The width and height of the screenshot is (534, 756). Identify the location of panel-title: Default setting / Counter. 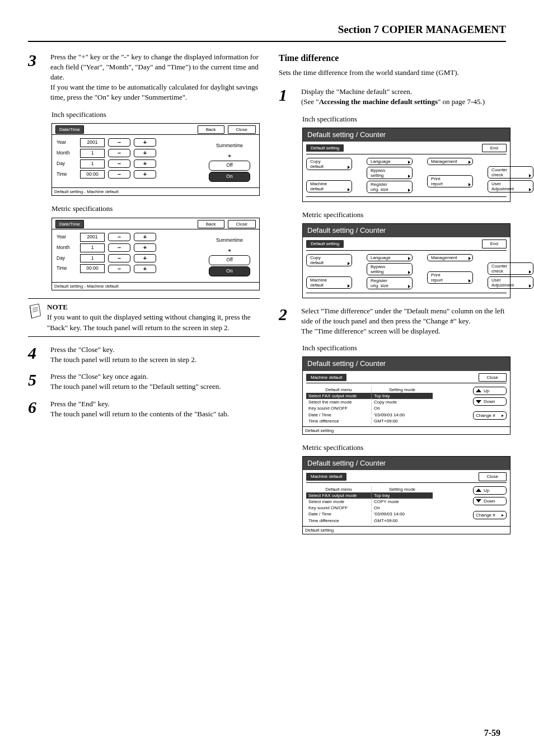
(406, 135).